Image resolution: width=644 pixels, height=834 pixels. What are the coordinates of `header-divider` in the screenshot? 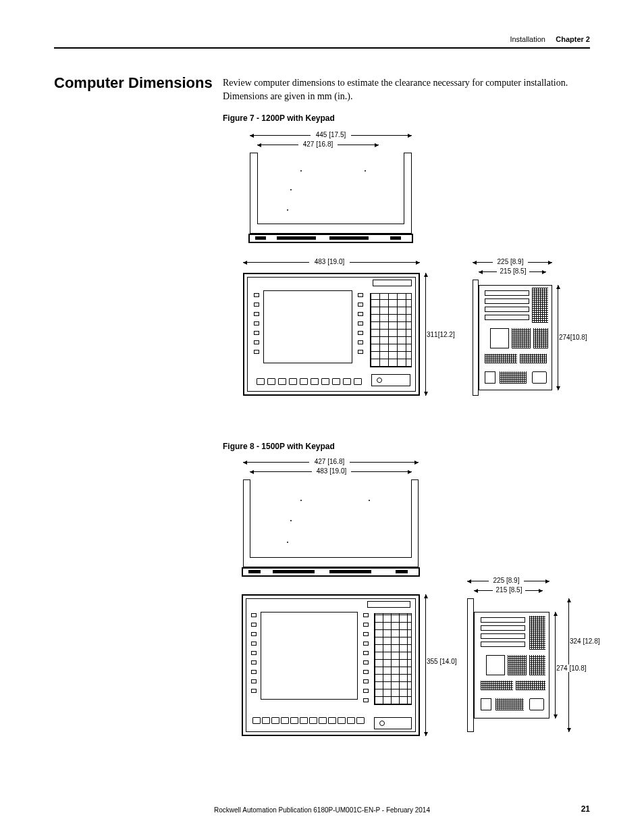 It's located at (322, 48).